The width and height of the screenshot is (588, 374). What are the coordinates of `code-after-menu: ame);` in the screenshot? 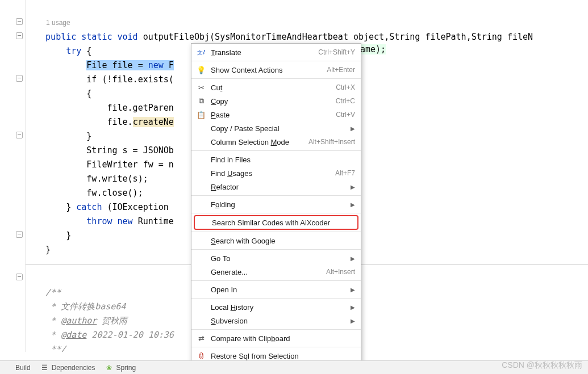 It's located at (373, 49).